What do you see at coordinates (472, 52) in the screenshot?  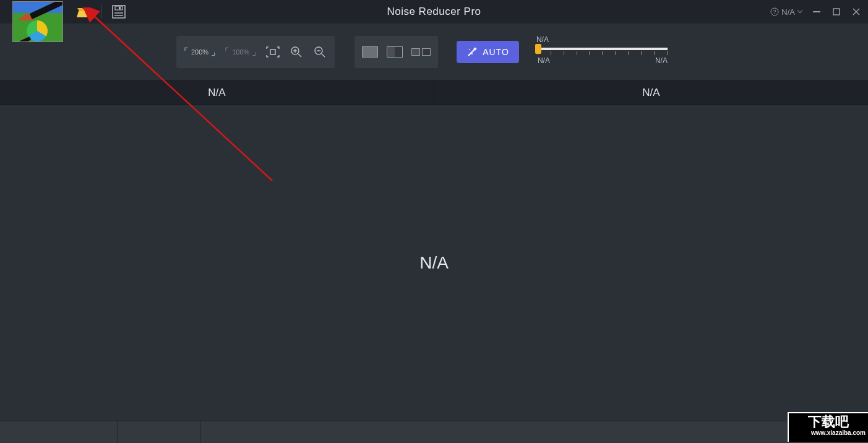 I see `magic-wand-icon` at bounding box center [472, 52].